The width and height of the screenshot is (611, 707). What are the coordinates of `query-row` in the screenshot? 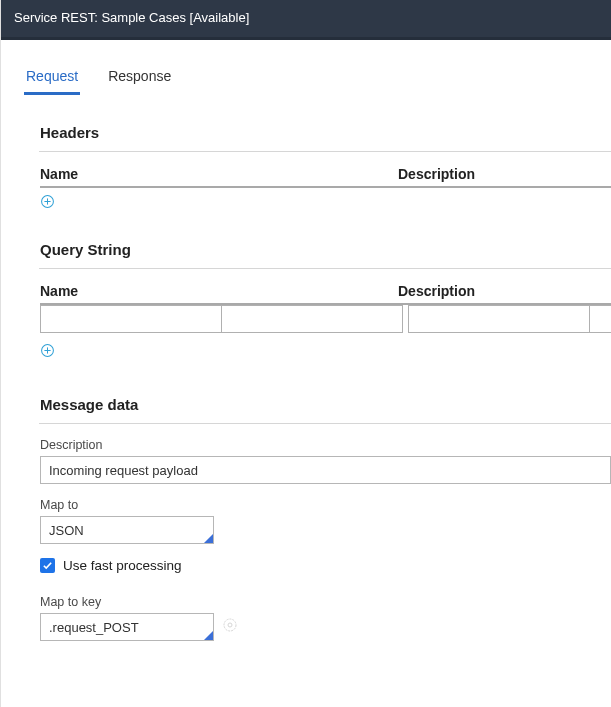 It's located at (326, 319).